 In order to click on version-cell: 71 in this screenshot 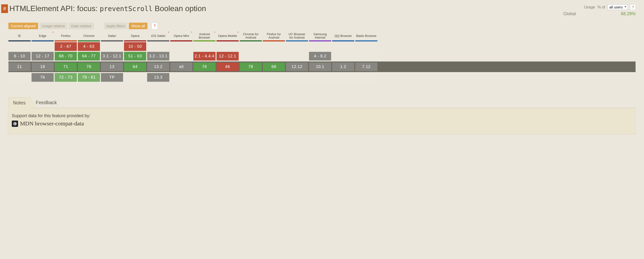, I will do `click(66, 67)`.